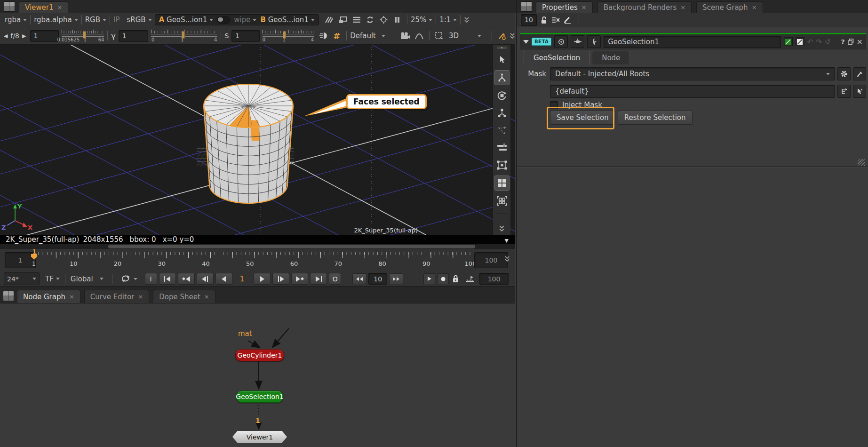  Describe the element at coordinates (329, 20) in the screenshot. I see `proxy-mode-icon` at that location.